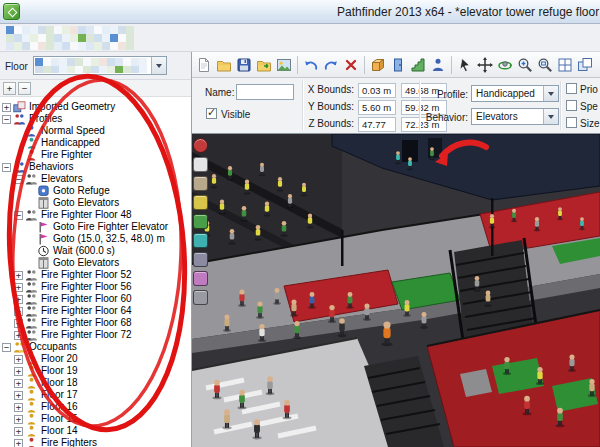 The image size is (600, 447). What do you see at coordinates (377, 108) in the screenshot?
I see `bounds-min-value: 5.60 m` at bounding box center [377, 108].